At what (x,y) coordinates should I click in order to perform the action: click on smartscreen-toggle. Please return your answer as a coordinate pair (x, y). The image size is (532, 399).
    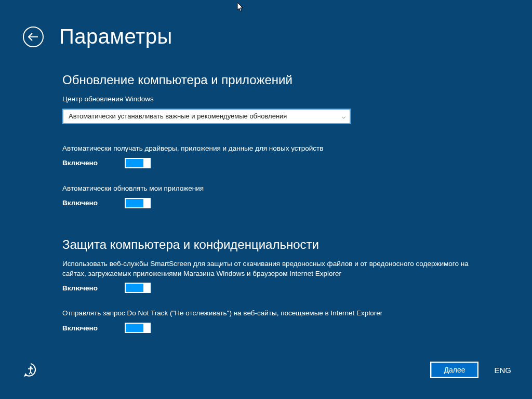
    Looking at the image, I should click on (138, 288).